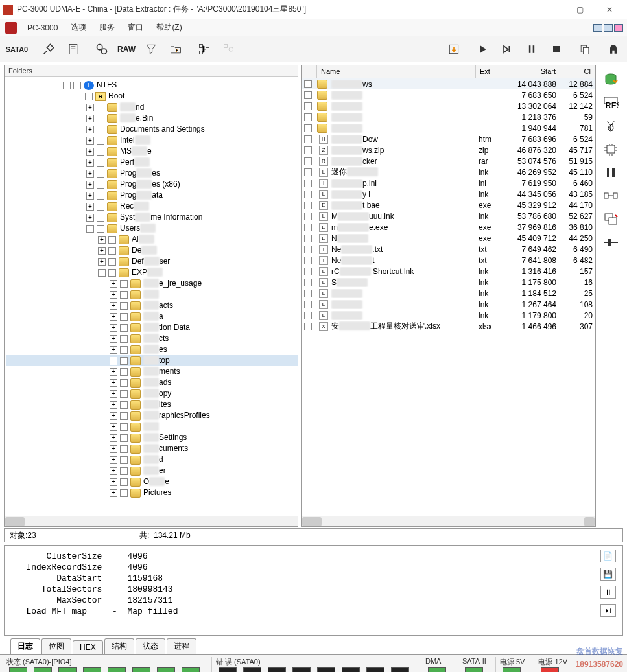 This screenshot has height=672, width=627. I want to click on tree-collapse-icon, so click(229, 49).